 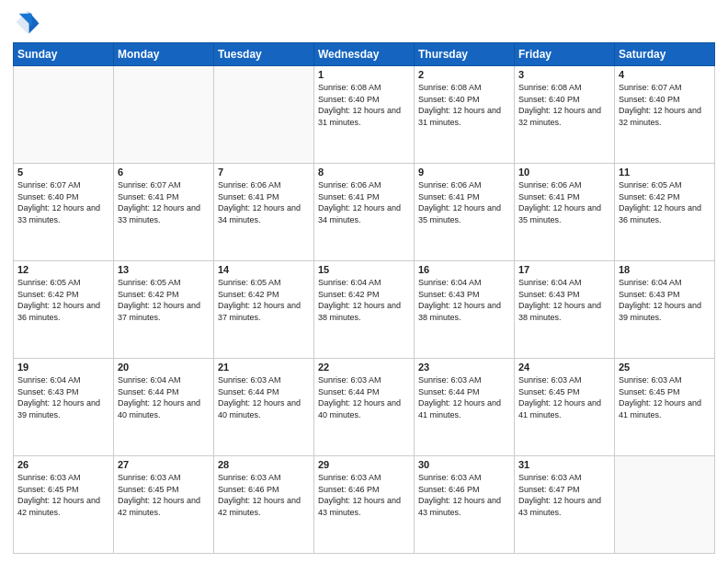 I want to click on calendar-cell: 8Sunrise: 6:06 AMSunset: 6:41 PMDaylight…, so click(x=364, y=213).